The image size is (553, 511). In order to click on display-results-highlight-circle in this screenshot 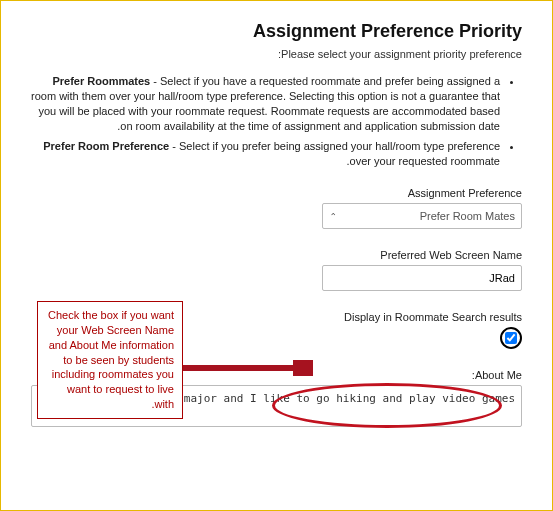, I will do `click(511, 338)`.